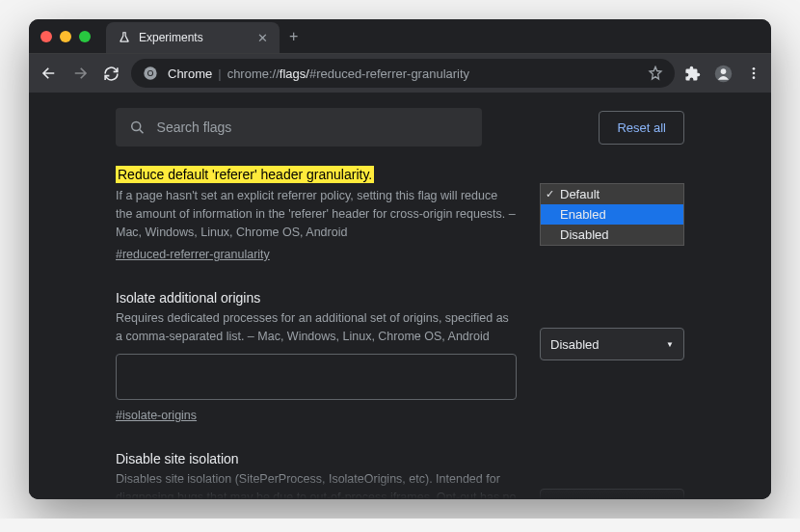 This screenshot has height=532, width=800. Describe the element at coordinates (723, 73) in the screenshot. I see `profile-avatar-icon` at that location.